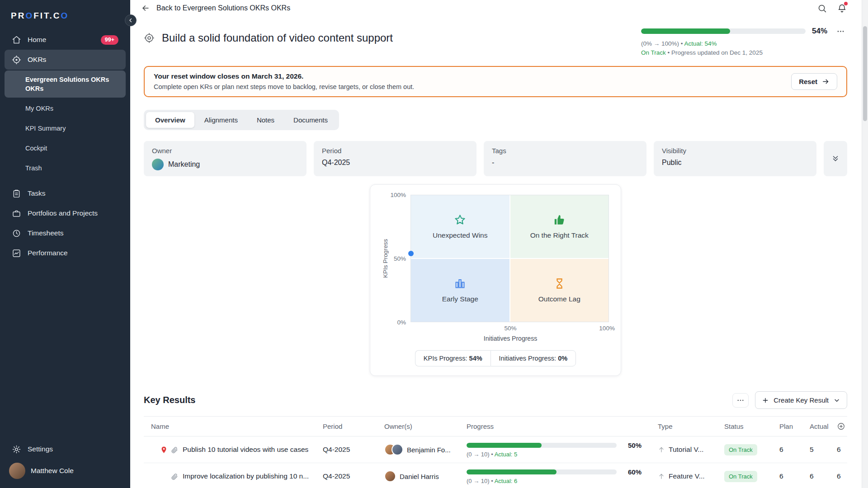 This screenshot has width=868, height=488. Describe the element at coordinates (823, 450) in the screenshot. I see `kr-actual-value: 5` at that location.